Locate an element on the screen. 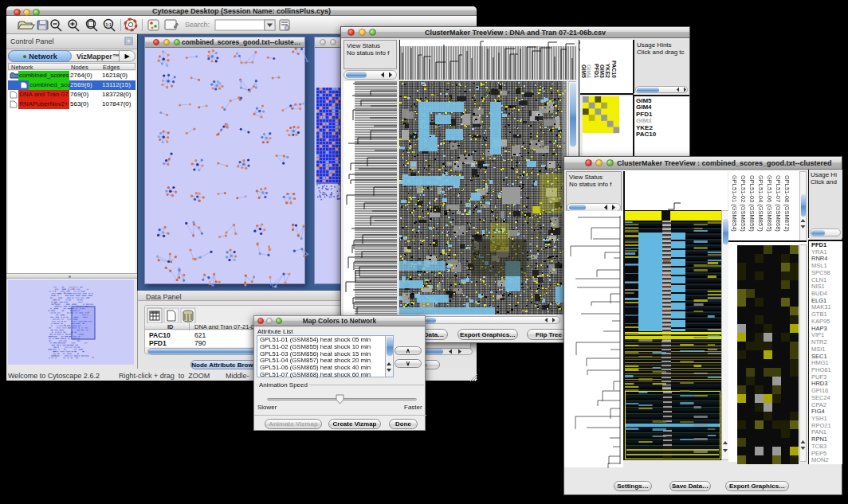 This screenshot has height=504, width=848. svg-text: GPL51-04 (GSM857) is located at coordinates (760, 204).